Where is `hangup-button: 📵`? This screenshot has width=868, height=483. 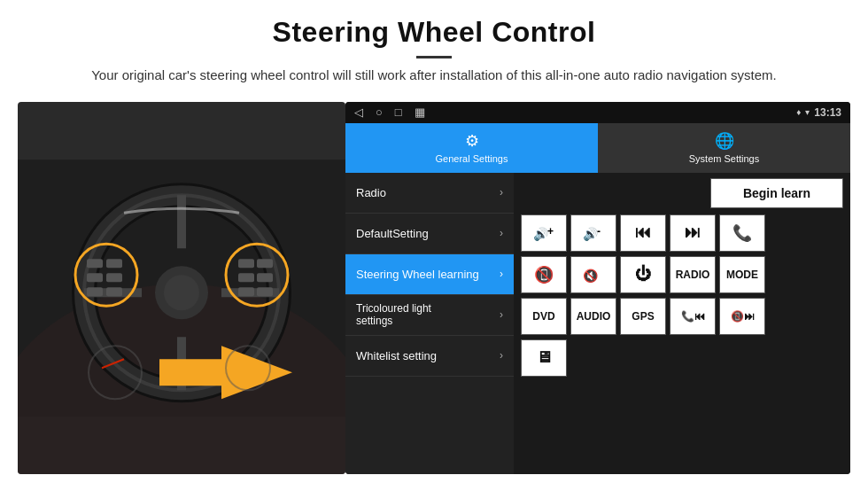 hangup-button: 📵 is located at coordinates (544, 275).